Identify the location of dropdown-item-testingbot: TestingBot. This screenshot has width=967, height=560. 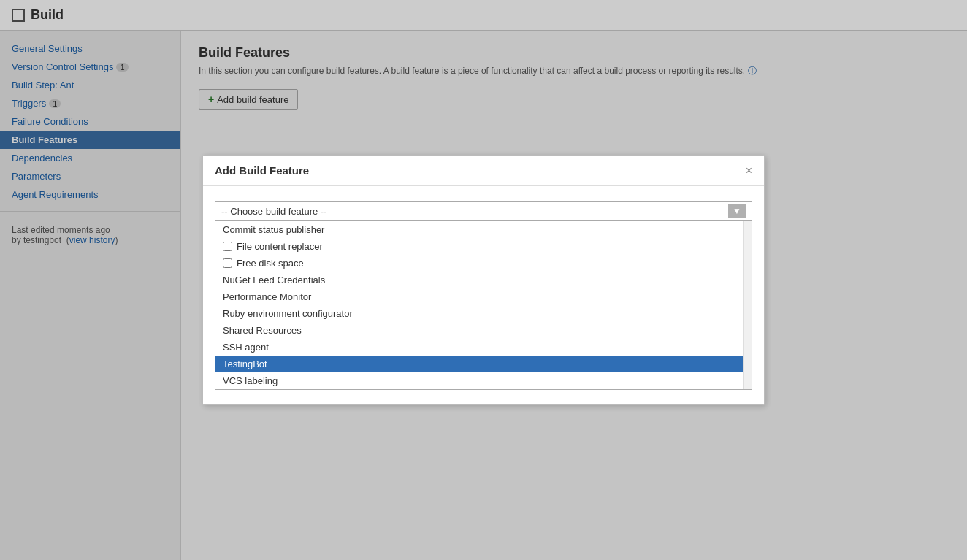
(484, 364).